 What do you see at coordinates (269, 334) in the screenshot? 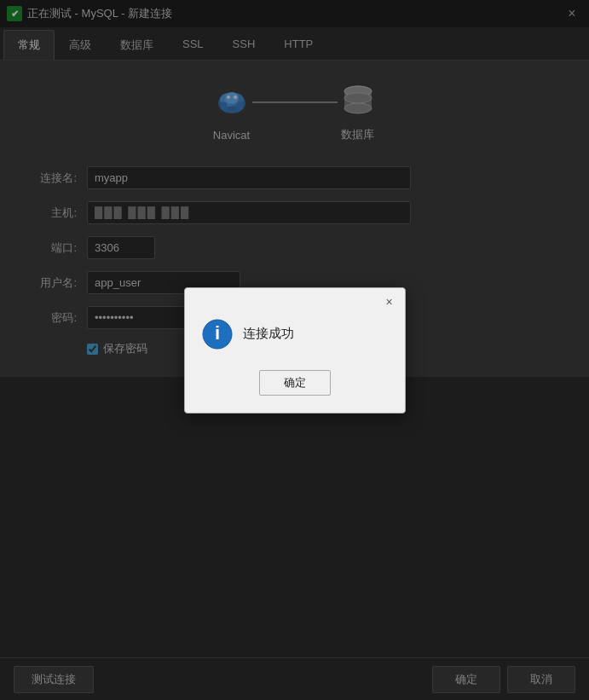
I see `dialog-message: 连接成功` at bounding box center [269, 334].